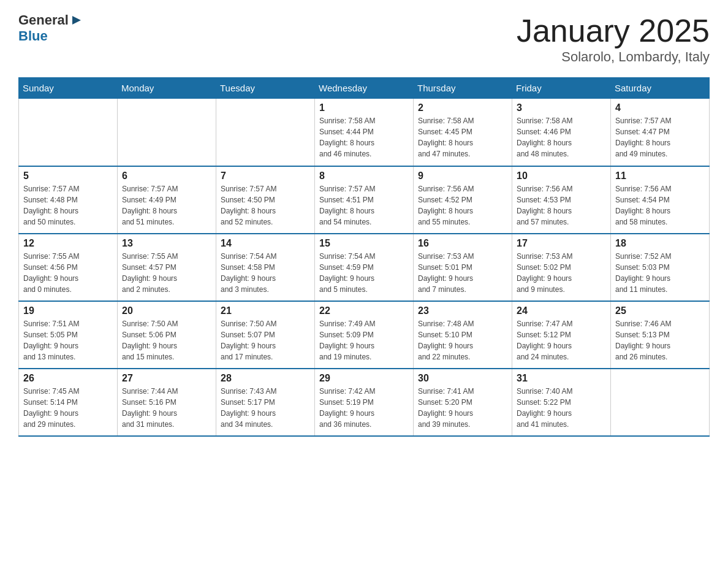  Describe the element at coordinates (364, 267) in the screenshot. I see `week-row-3: 12Sunrise: 7:55 AM Sunset: 4:56 PM Dayli…` at that location.